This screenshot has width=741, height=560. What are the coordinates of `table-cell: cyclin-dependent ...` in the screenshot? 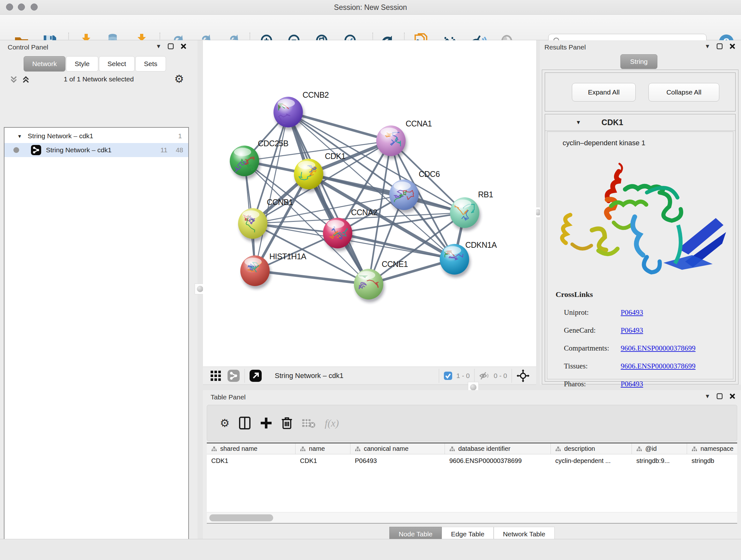 It's located at (591, 461).